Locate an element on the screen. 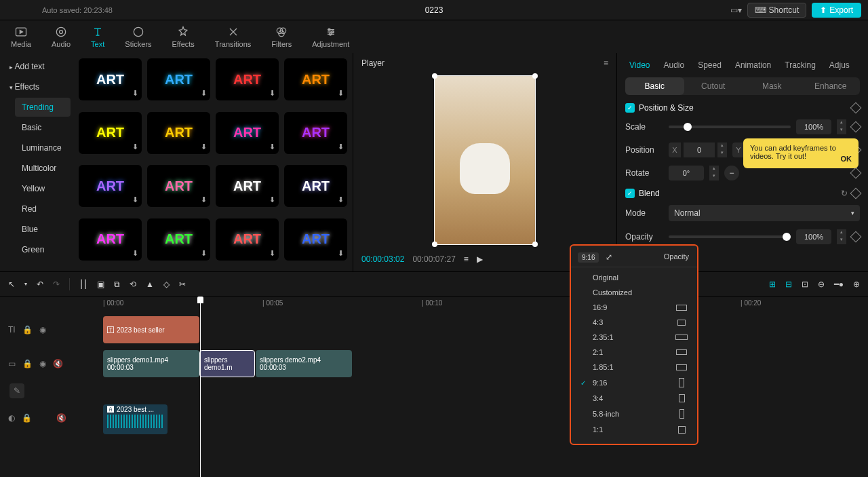  expand-icon: ⤢ is located at coordinates (609, 258).